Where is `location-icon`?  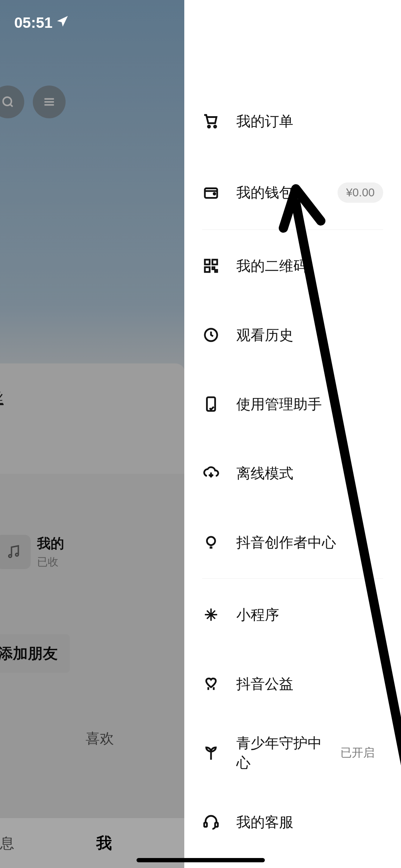 location-icon is located at coordinates (63, 23).